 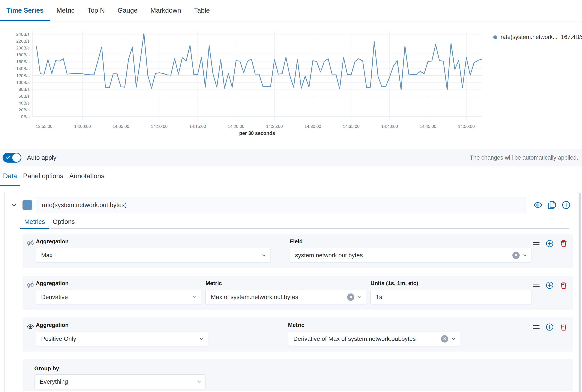 What do you see at coordinates (23, 62) in the screenshot?
I see `svg-text: 160B/s` at bounding box center [23, 62].